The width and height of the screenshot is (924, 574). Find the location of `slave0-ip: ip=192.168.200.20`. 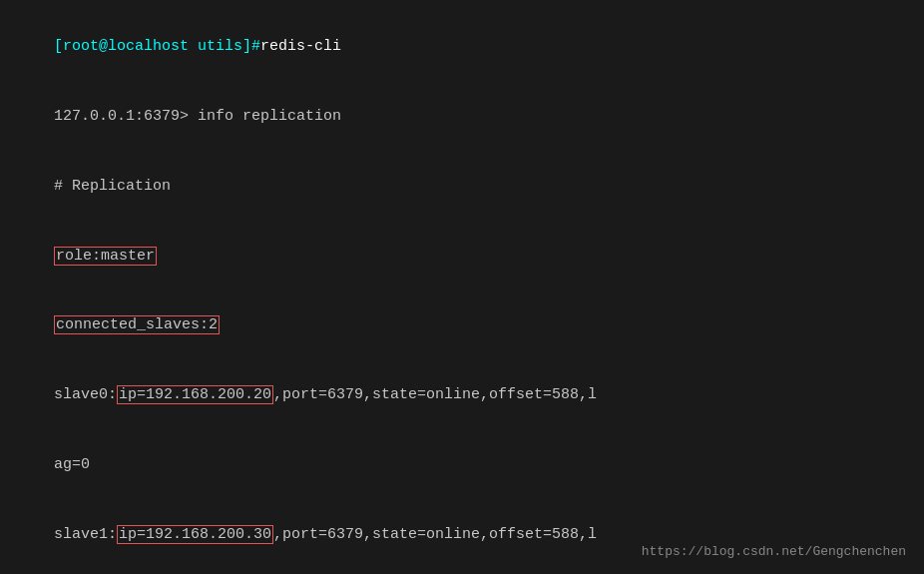

slave0-ip: ip=192.168.200.20 is located at coordinates (196, 395).